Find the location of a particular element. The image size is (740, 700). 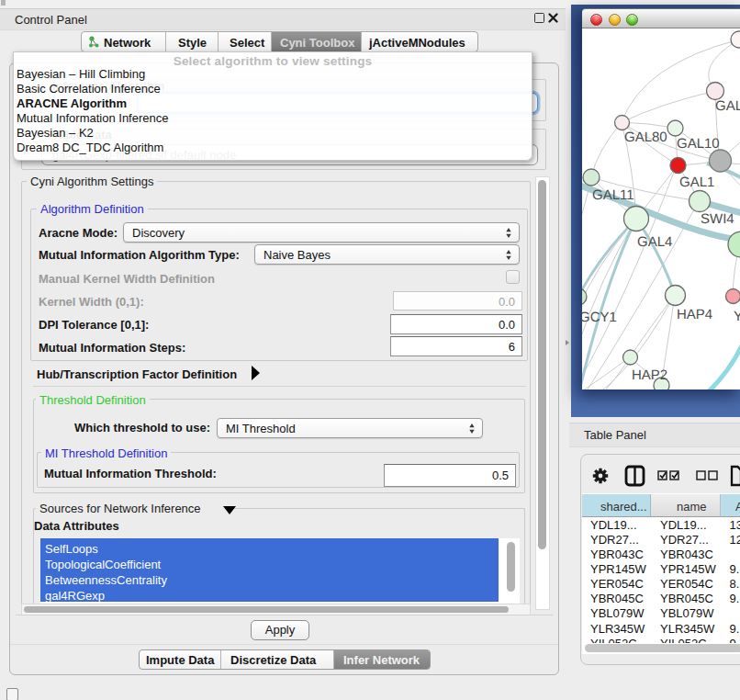

svg-text: HAP4 is located at coordinates (694, 314).